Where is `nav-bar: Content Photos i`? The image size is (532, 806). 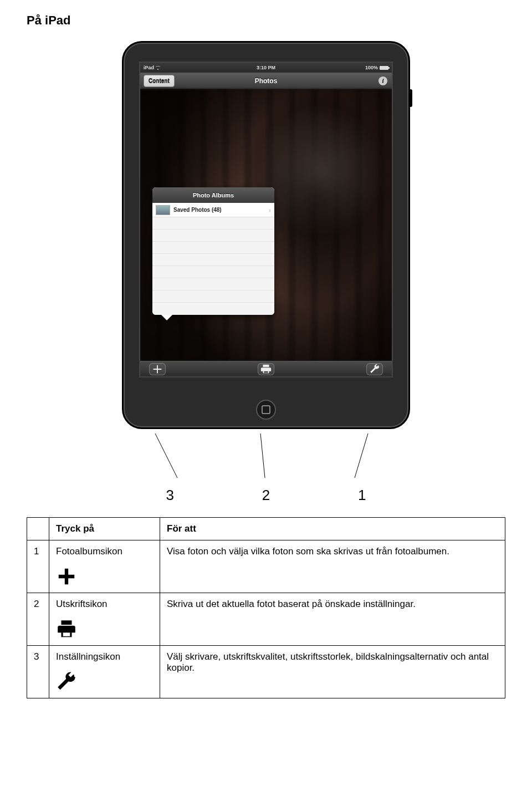
nav-bar: Content Photos i is located at coordinates (266, 81).